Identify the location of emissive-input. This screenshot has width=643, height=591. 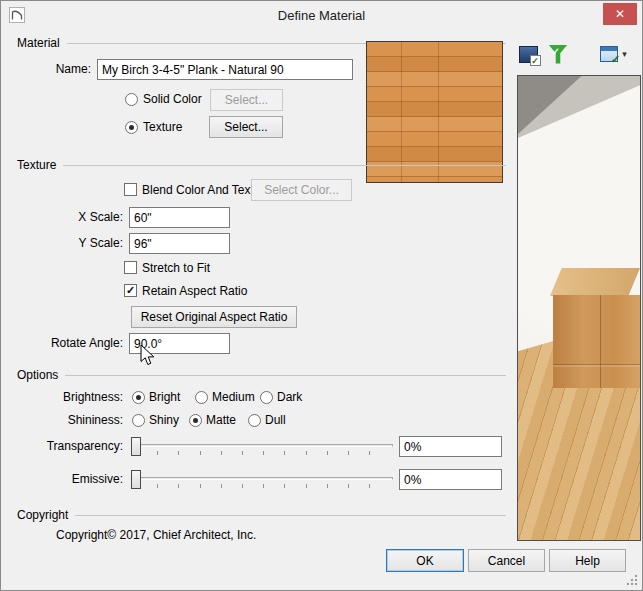
(450, 480).